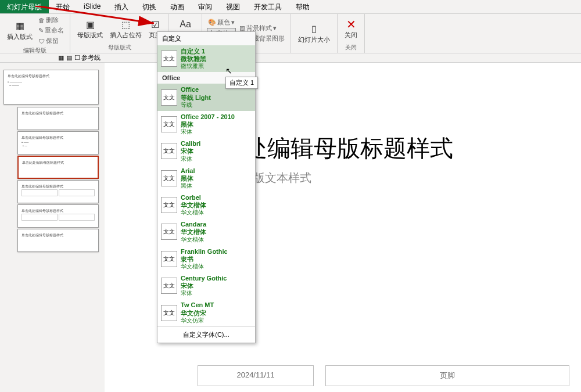 Image resolution: width=581 pixels, height=392 pixels. What do you see at coordinates (87, 58) in the screenshot?
I see `guides-checkbox: ☐参考线` at bounding box center [87, 58].